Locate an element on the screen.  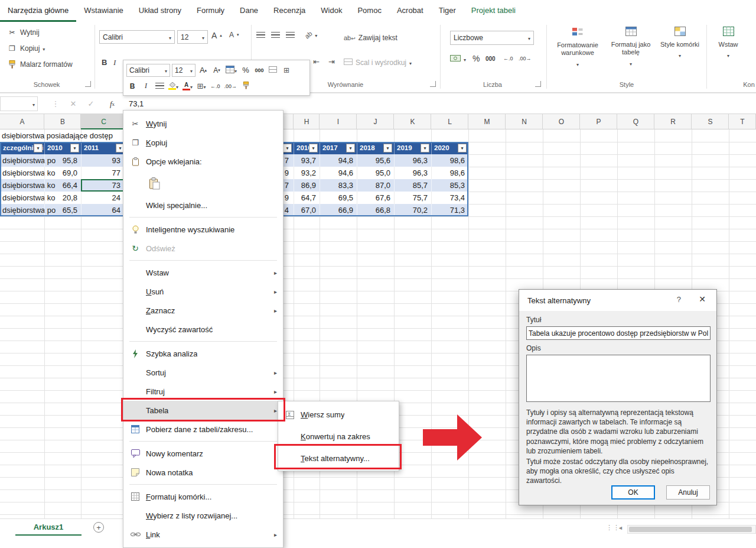
cell-A7: dsiębiorstwa po is located at coordinates (22, 210).